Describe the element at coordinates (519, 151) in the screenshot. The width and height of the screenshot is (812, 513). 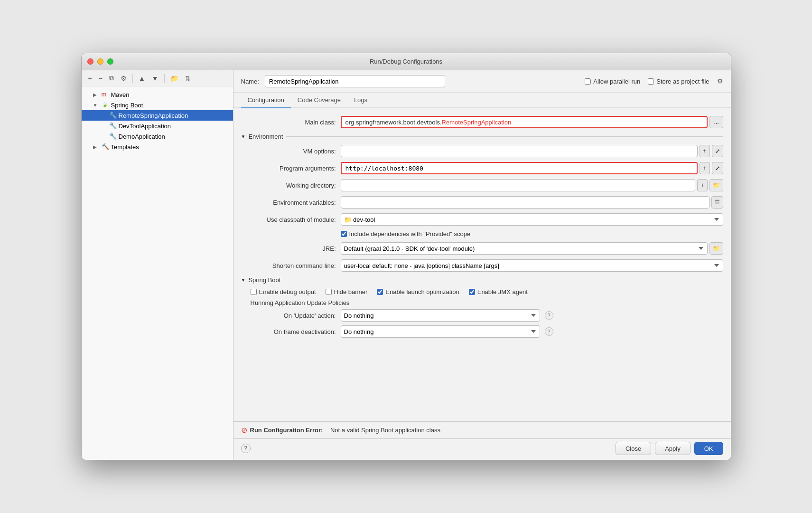
I see `vm-options-input` at that location.